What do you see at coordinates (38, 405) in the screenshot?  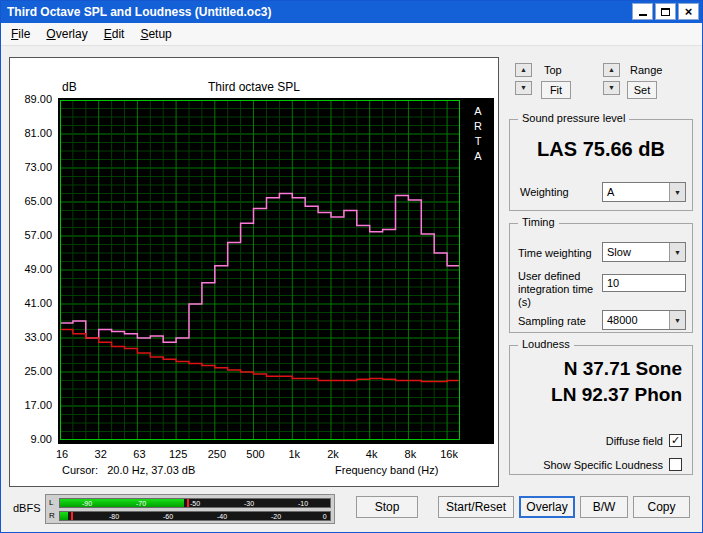 I see `y-axis-tick-label: 17.00` at bounding box center [38, 405].